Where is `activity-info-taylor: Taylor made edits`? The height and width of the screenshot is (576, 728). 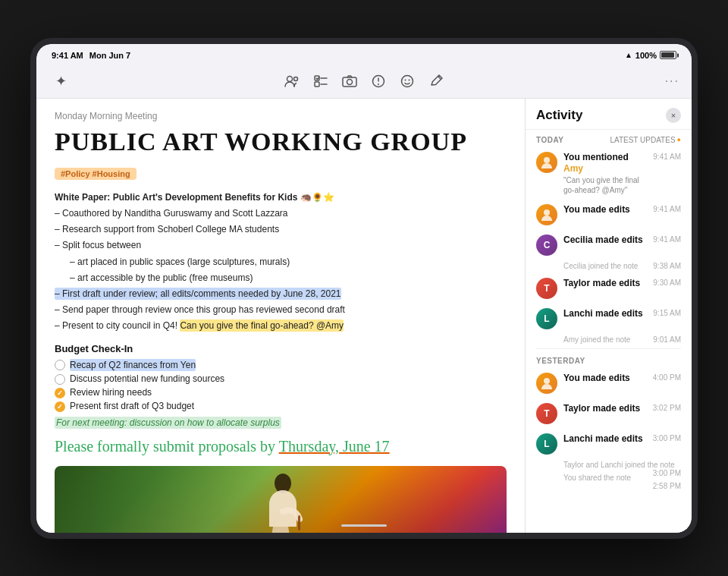 activity-info-taylor: Taylor made edits is located at coordinates (605, 284).